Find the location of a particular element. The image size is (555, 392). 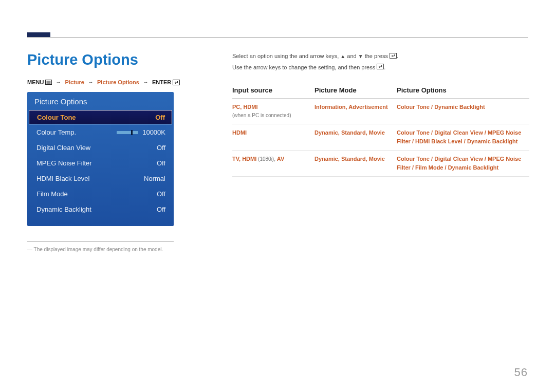

value-token: Advertisement is located at coordinates (368, 107).